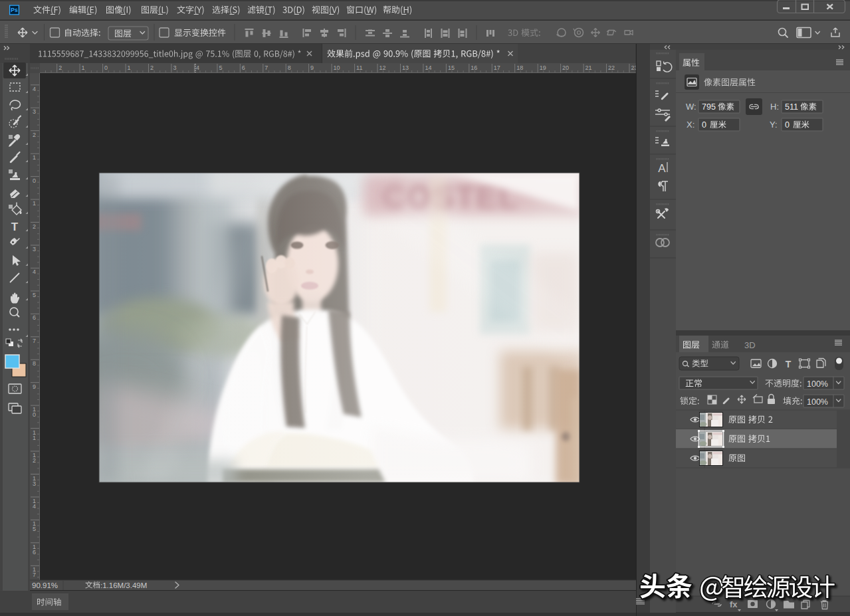  I want to click on svg-text: 15, so click(451, 68).